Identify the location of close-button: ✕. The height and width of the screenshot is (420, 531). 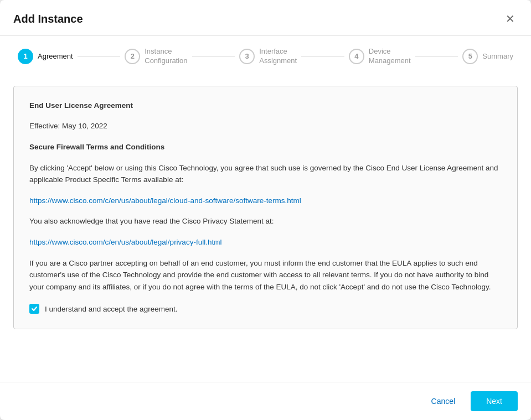
(510, 19).